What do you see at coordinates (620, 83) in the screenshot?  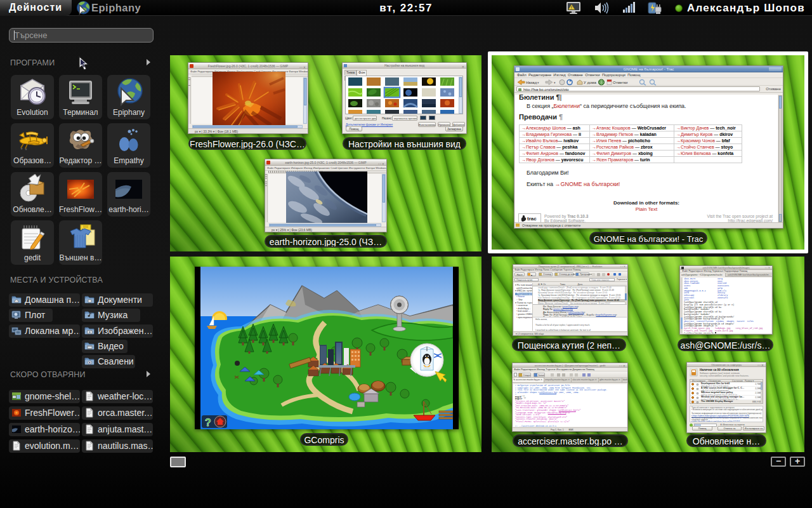 I see `svg-text: Отметки` at bounding box center [620, 83].